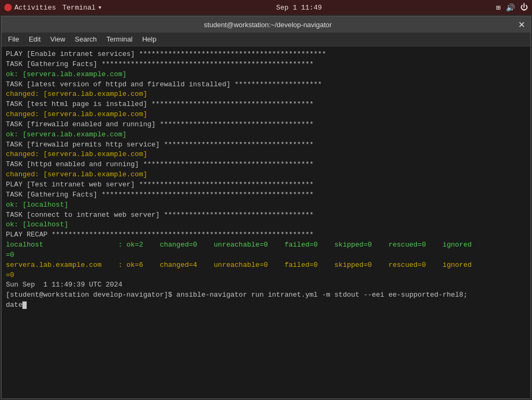  I want to click on terminal-line: TASK [test html page is installed] *****…, so click(266, 104).